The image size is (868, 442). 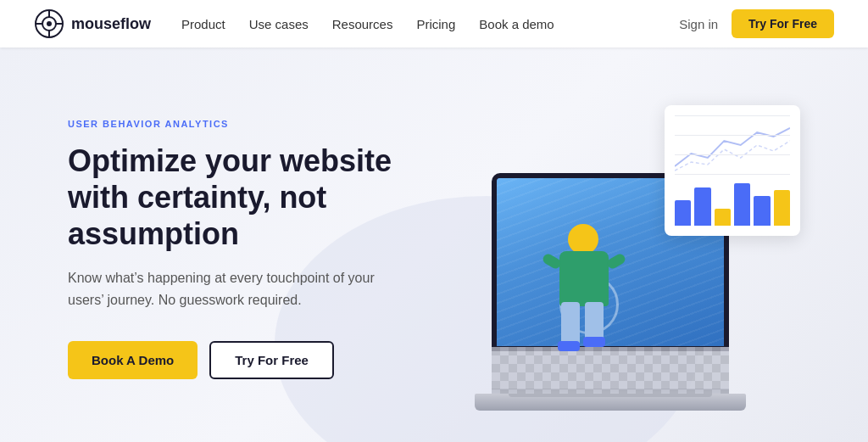 What do you see at coordinates (732, 145) in the screenshot?
I see `line-chart` at bounding box center [732, 145].